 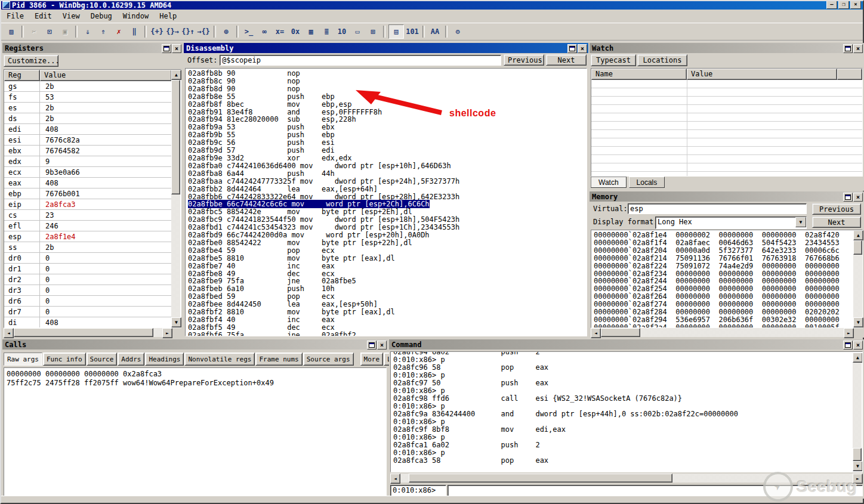 I want to click on disassembly-window-button: 10, so click(x=342, y=32).